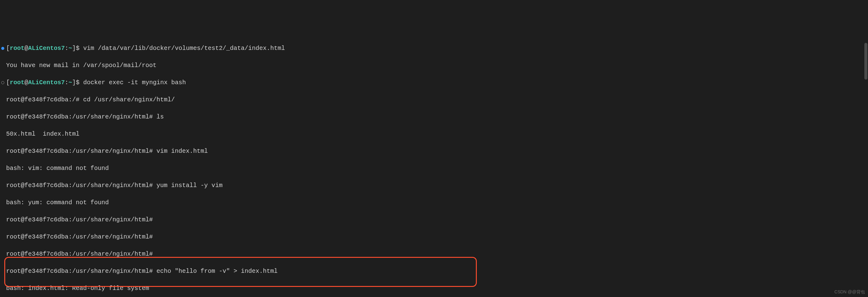 Image resolution: width=868 pixels, height=297 pixels. I want to click on command-text: yum install -y vim, so click(189, 186).